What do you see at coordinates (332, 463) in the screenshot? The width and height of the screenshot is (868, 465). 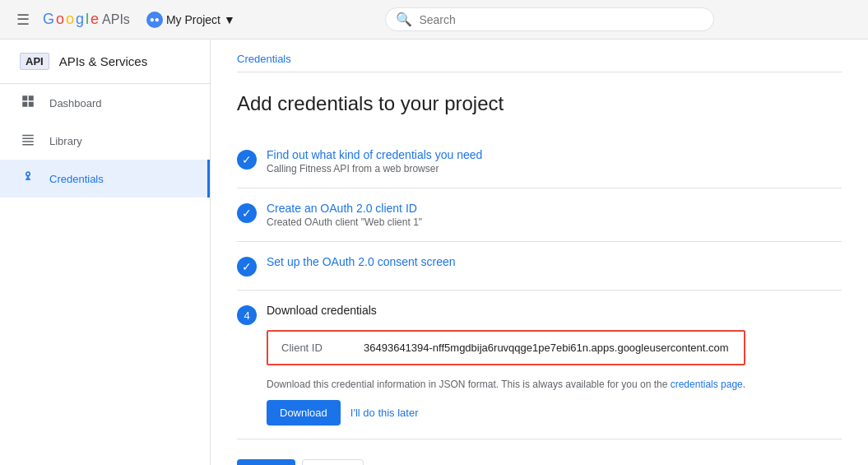 I see `cancel-button: Cancel` at bounding box center [332, 463].